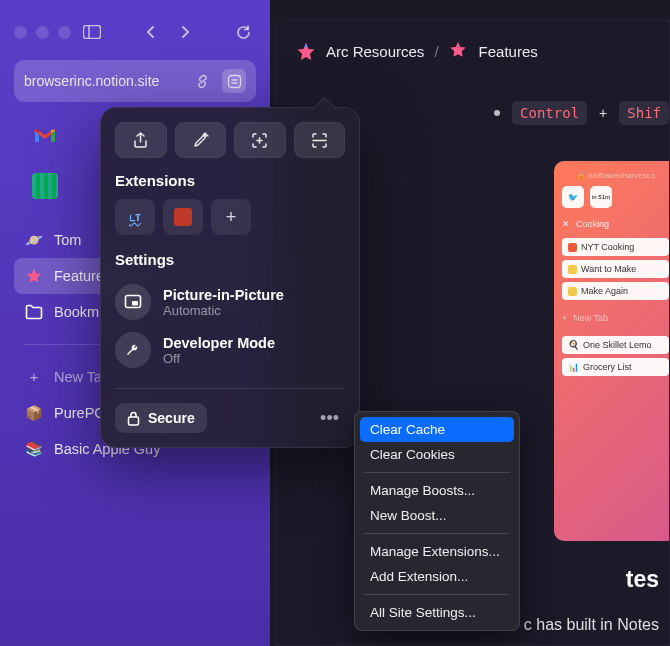 This screenshot has height=646, width=670. Describe the element at coordinates (306, 51) in the screenshot. I see `arc-icon` at that location.